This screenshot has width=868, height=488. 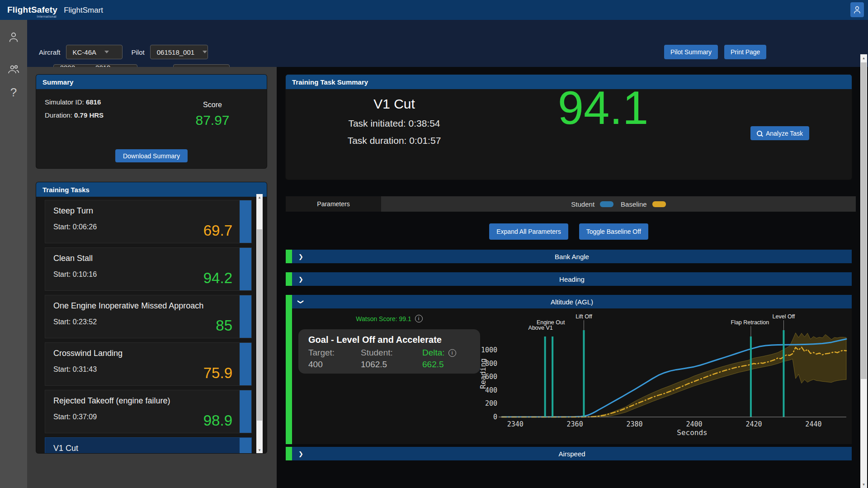 I want to click on training-task-list: Steep TurnStart: 0:06:2669.7Clean StallS…, so click(x=151, y=325).